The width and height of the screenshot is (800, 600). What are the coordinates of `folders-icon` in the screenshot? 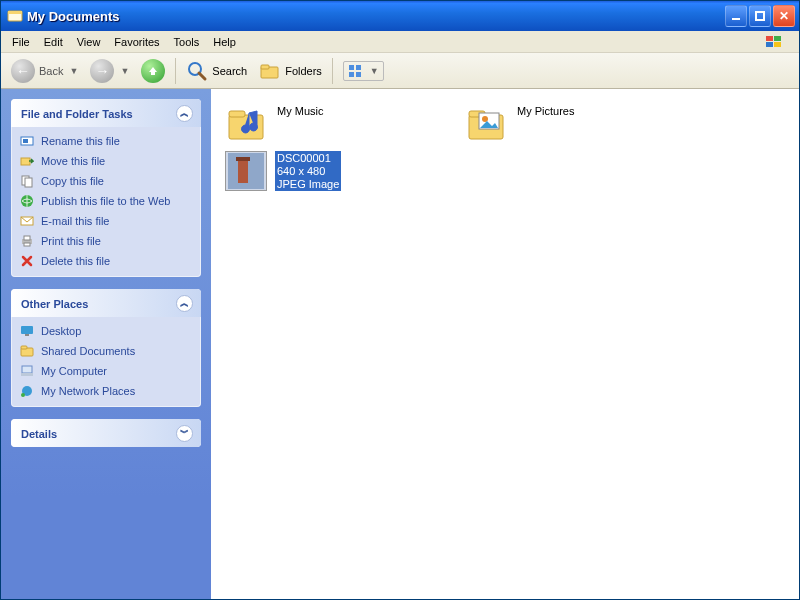 It's located at (270, 71).